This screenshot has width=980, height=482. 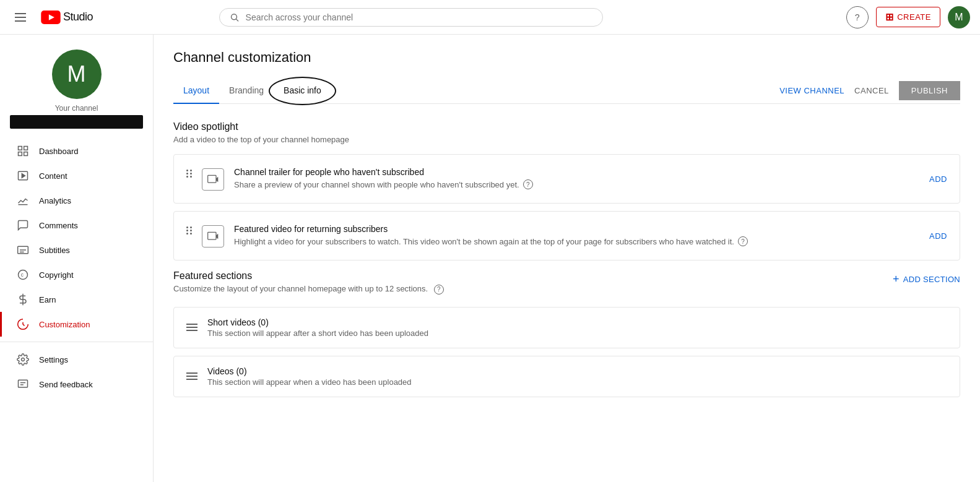 What do you see at coordinates (58, 225) in the screenshot?
I see `comments-label: Comments` at bounding box center [58, 225].